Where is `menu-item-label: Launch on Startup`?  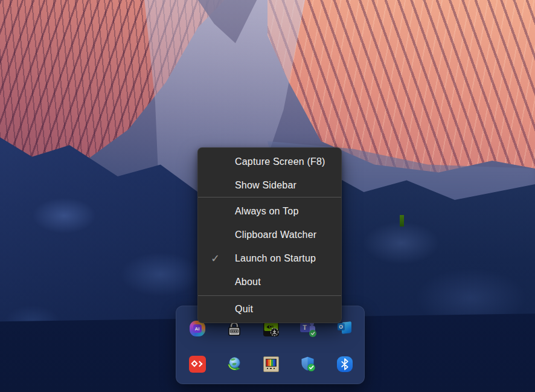 menu-item-label: Launch on Startup is located at coordinates (275, 259).